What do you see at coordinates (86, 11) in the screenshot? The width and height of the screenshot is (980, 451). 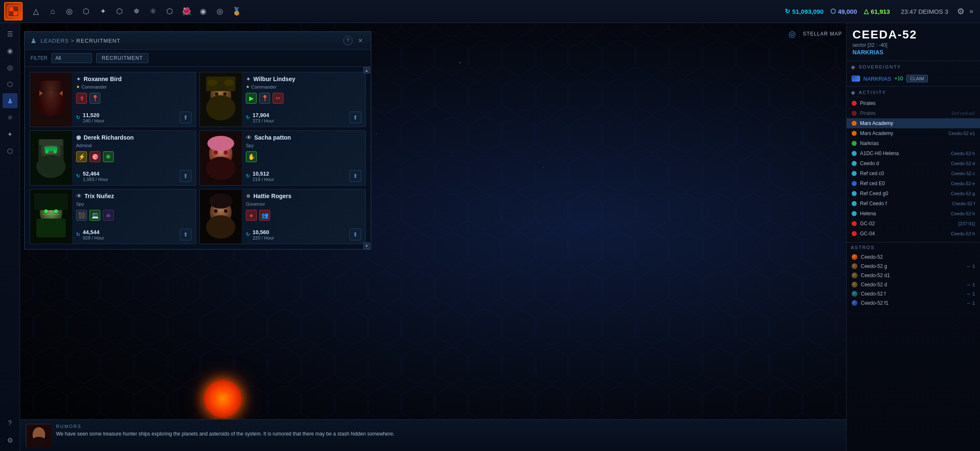 I see `nav-icon-4: ⬡` at bounding box center [86, 11].